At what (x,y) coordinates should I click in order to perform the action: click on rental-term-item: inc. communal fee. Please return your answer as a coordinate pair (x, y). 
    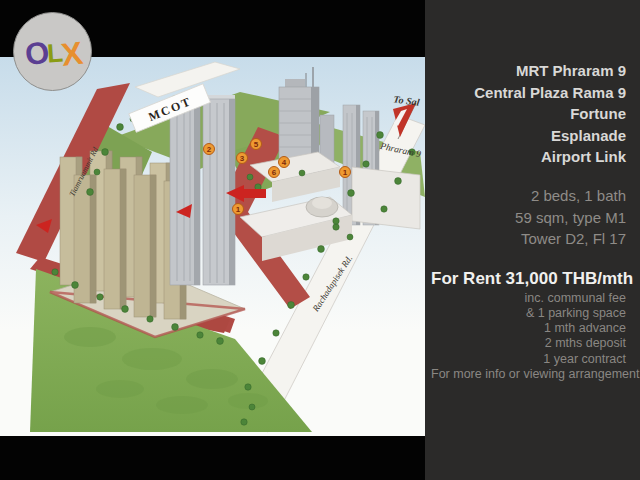
    Looking at the image, I should click on (528, 298).